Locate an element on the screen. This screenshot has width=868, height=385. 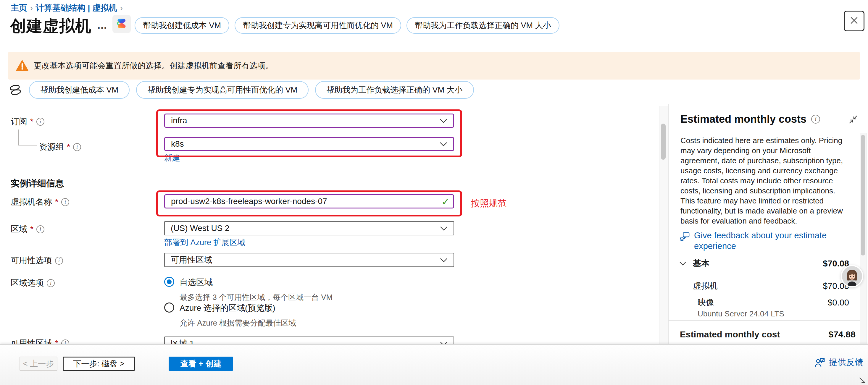
cost-image-row: 映像 $0.00 is located at coordinates (773, 302).